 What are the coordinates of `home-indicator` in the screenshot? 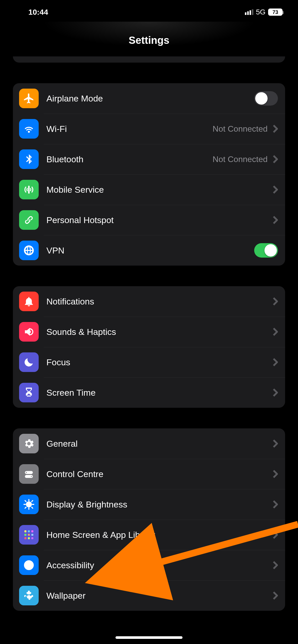 It's located at (149, 638).